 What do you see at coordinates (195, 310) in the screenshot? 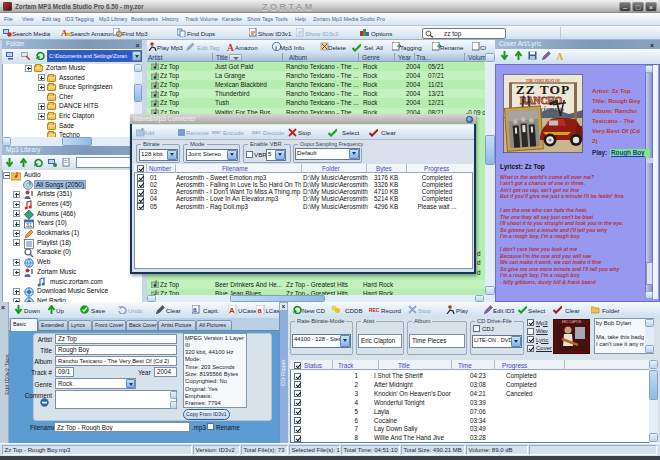
I see `svg-text: a` at bounding box center [195, 310].